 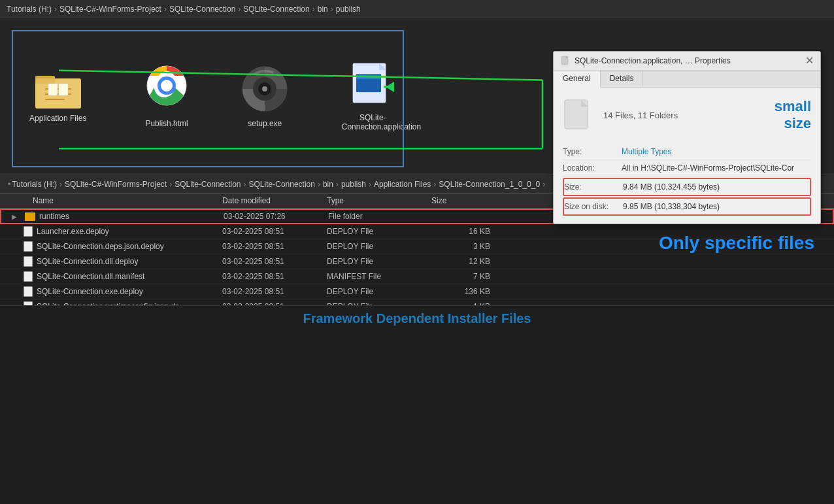 What do you see at coordinates (687, 137) in the screenshot?
I see `properties-panel: SQLite-Connection.application, … Propert…` at bounding box center [687, 137].